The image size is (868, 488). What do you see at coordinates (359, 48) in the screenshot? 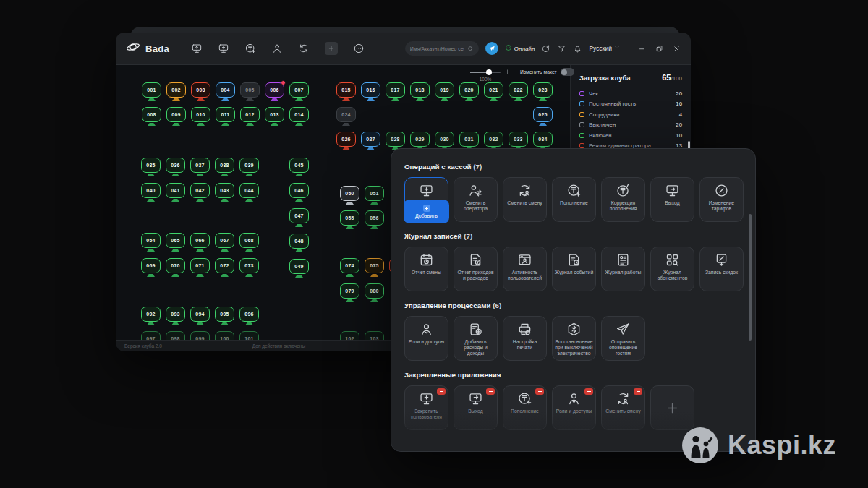
I see `more-icon` at bounding box center [359, 48].